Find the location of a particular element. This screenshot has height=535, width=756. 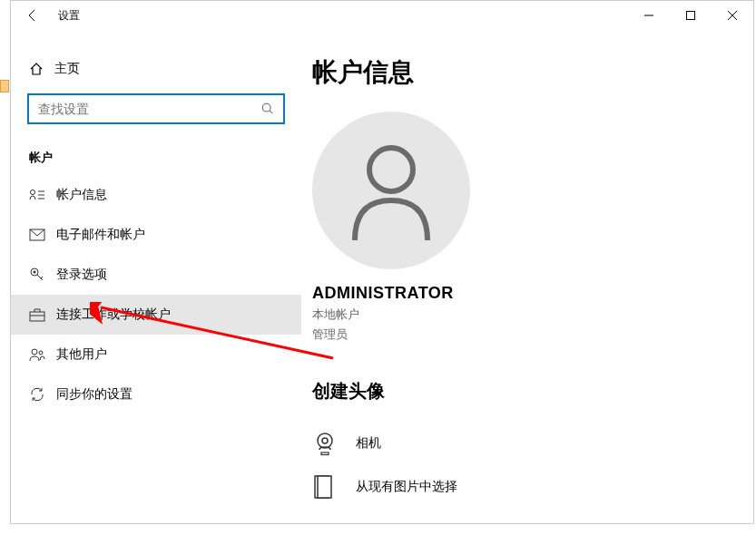

search-input is located at coordinates (150, 109).